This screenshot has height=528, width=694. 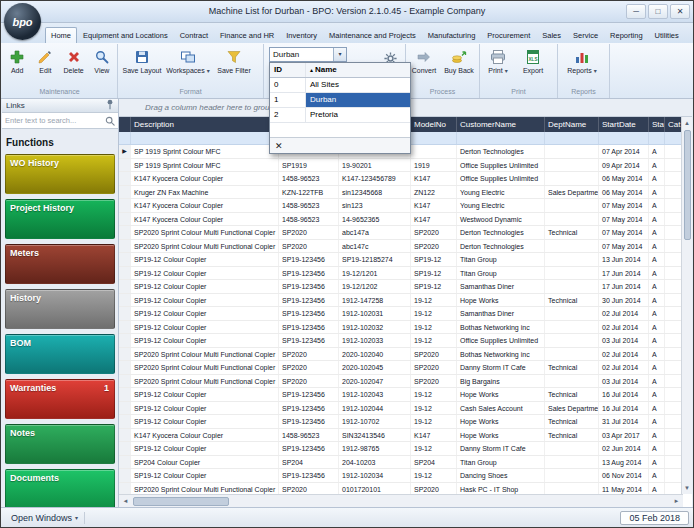 I want to click on machine-row-12: SP19-12 Colour CopierSP19-1234561912-147…, so click(x=401, y=301).